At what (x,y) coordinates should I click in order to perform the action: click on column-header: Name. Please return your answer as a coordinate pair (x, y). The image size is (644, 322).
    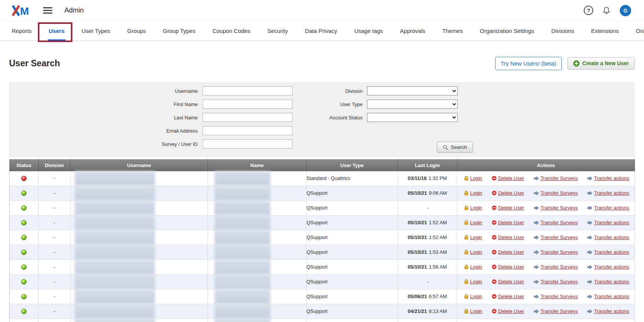
    Looking at the image, I should click on (257, 165).